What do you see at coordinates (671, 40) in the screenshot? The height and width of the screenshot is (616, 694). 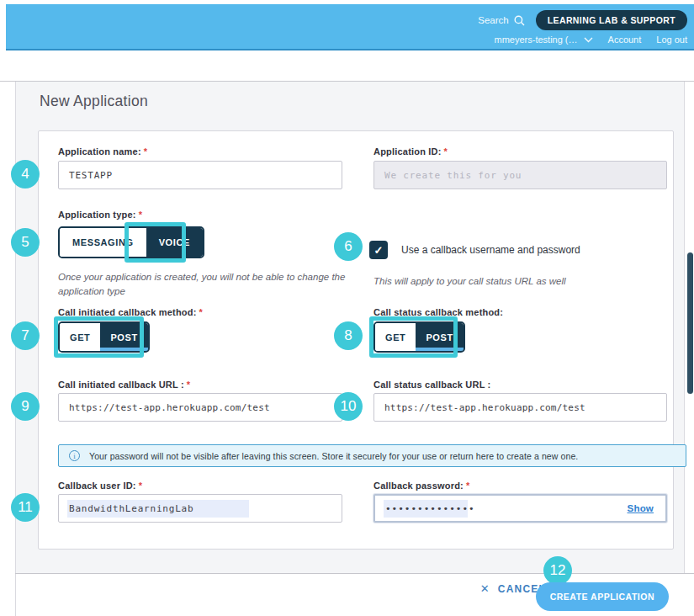 I see `logout-link: Log out` at bounding box center [671, 40].